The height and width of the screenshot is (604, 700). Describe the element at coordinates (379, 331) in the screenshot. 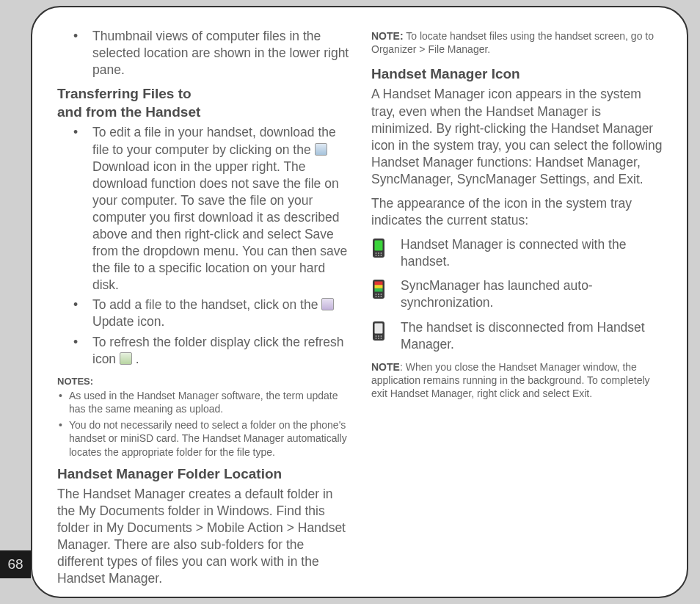

I see `phone-disconnected-icon` at that location.